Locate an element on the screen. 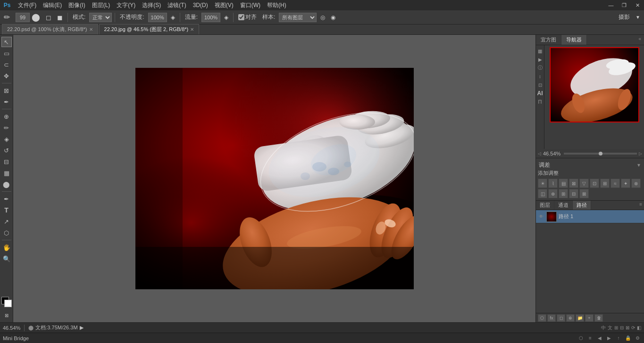 Image resolution: width=644 pixels, height=343 pixels. adj-colorlookup: ◫ is located at coordinates (543, 194).